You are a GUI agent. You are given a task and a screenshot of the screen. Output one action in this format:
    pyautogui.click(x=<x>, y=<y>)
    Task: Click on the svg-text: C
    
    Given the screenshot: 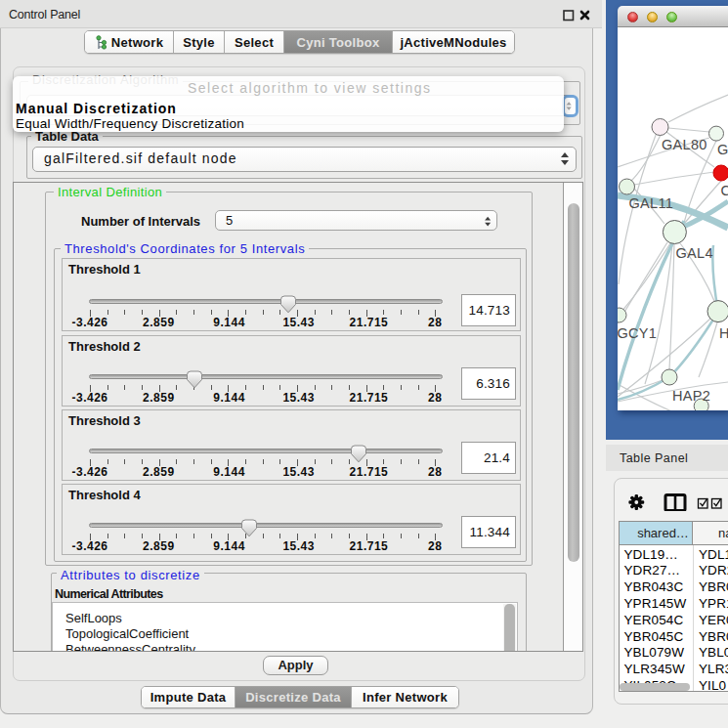 What is the action you would take?
    pyautogui.click(x=725, y=191)
    